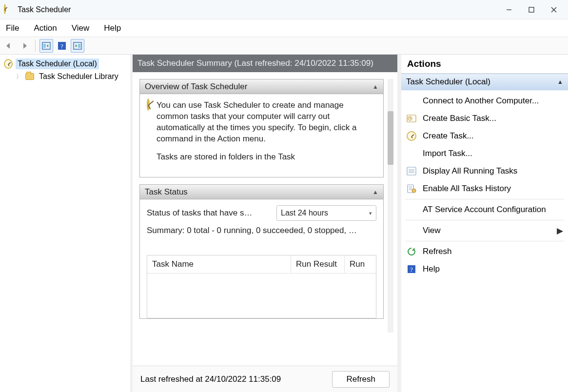  What do you see at coordinates (485, 64) in the screenshot?
I see `actions-pane-title: Actions` at bounding box center [485, 64].